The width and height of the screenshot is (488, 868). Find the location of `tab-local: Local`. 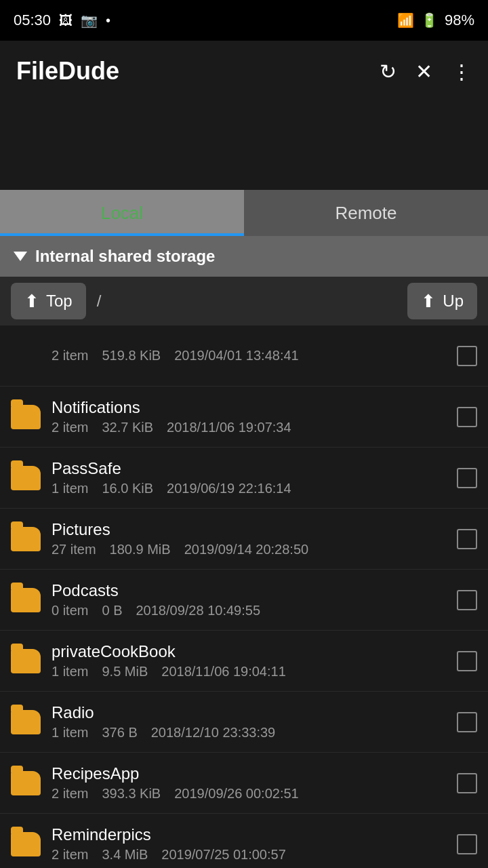

tab-local: Local is located at coordinates (122, 213).